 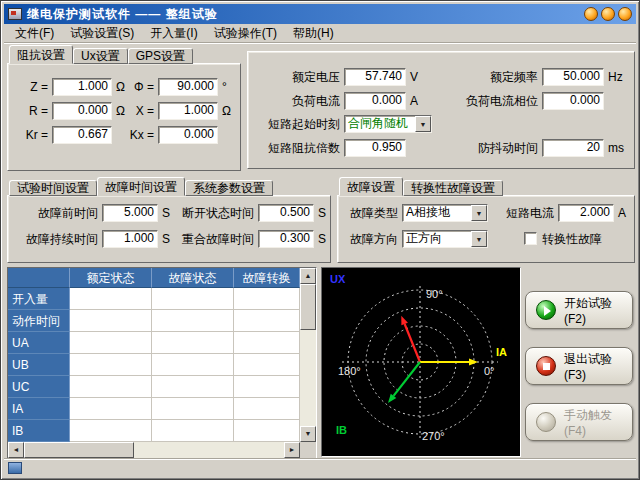 What do you see at coordinates (122, 14) in the screenshot?
I see `window-title: 继电保护测试软件 —— 整组试验` at bounding box center [122, 14].